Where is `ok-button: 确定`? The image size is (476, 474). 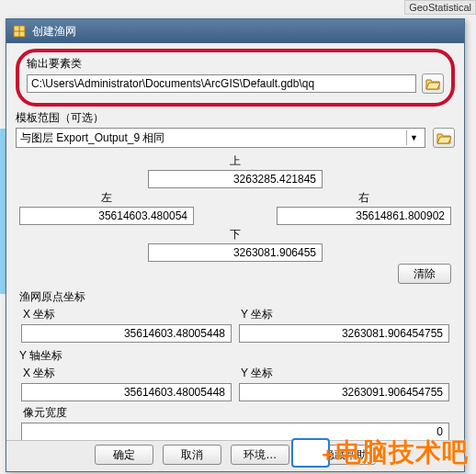
ok-button: 确定 is located at coordinates (124, 455).